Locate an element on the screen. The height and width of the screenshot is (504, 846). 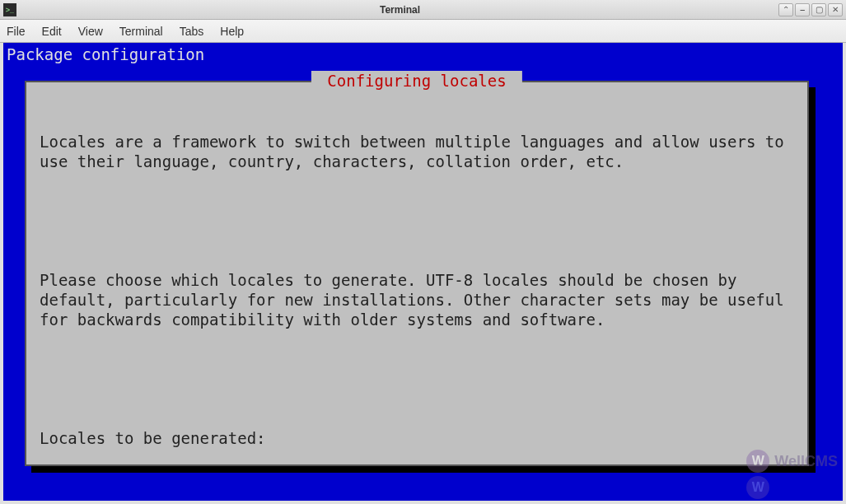
terminal-app-icon: >_ is located at coordinates (10, 10).